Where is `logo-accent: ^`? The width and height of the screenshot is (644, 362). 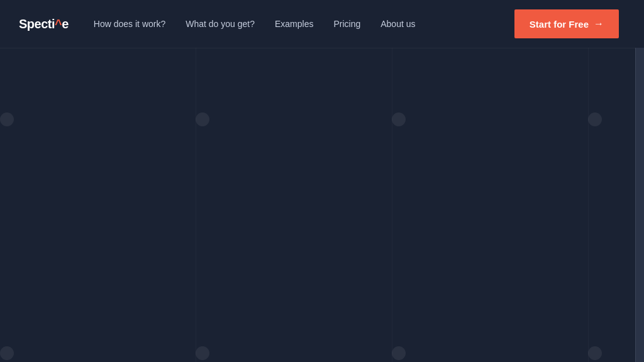
logo-accent: ^ is located at coordinates (58, 24).